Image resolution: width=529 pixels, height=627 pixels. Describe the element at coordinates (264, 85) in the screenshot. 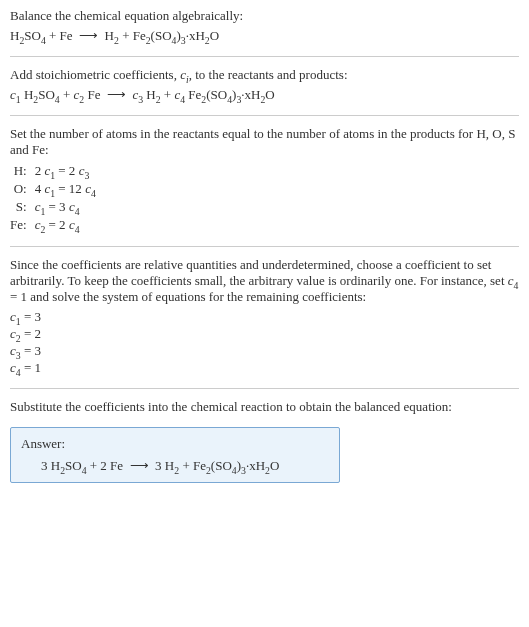

I see `section-stoich: Add stoichiometric coefficients, ci, to …` at that location.